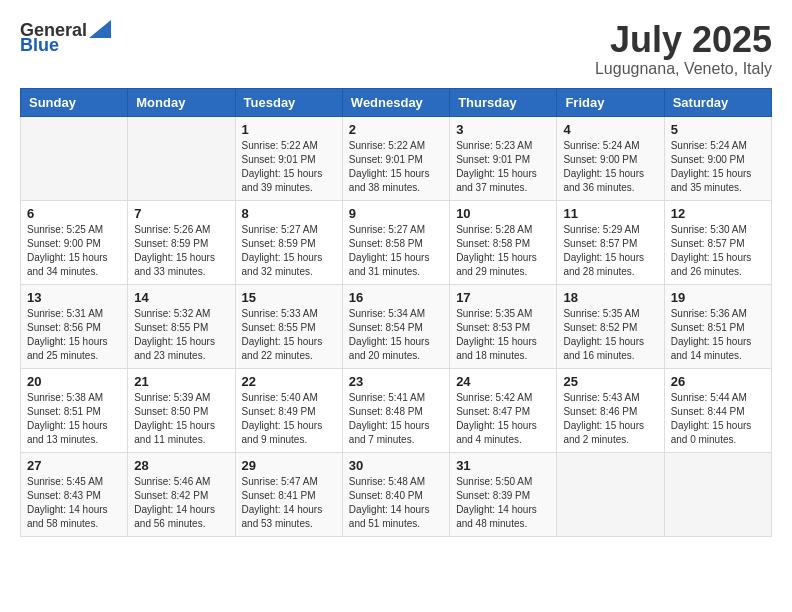 This screenshot has width=792, height=612. Describe the element at coordinates (289, 130) in the screenshot. I see `day-number: 1` at that location.